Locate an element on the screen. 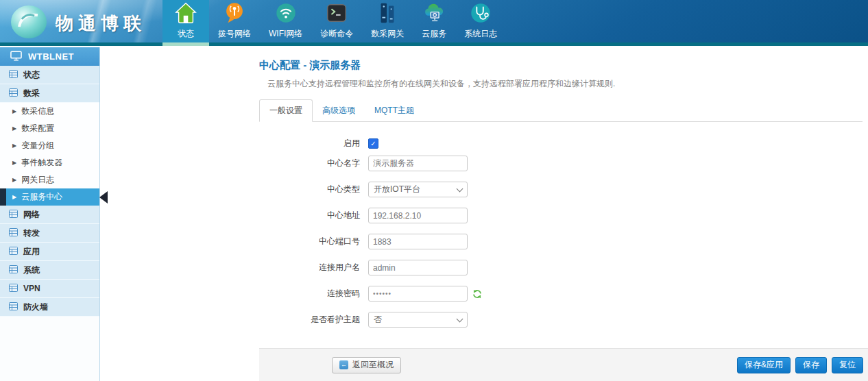  page-description: 云服务中心支持远程管理和监控所有的在线网关和设备，支持远程部署应用程序和边缘计算… is located at coordinates (568, 84).